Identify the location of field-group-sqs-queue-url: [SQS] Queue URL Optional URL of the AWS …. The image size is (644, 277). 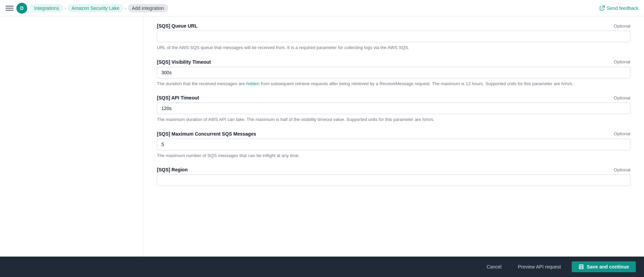
(394, 37).